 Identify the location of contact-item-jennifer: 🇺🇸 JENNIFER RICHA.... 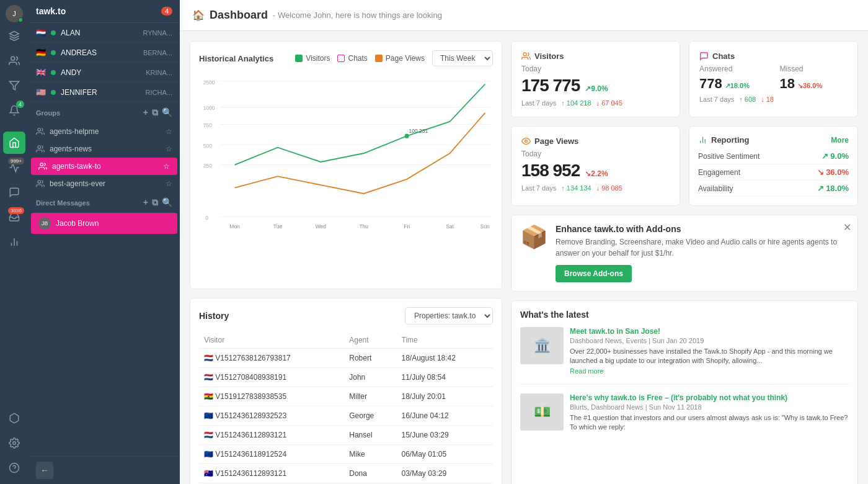
(104, 92).